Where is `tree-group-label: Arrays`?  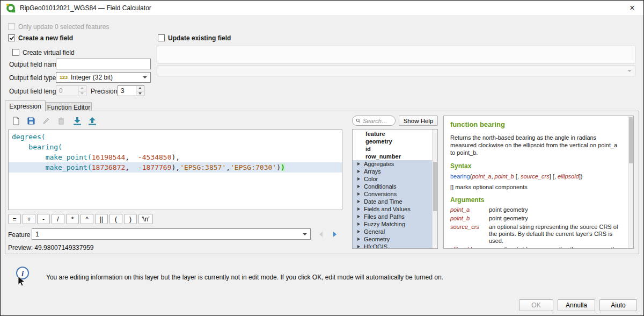 tree-group-label: Arrays is located at coordinates (372, 171).